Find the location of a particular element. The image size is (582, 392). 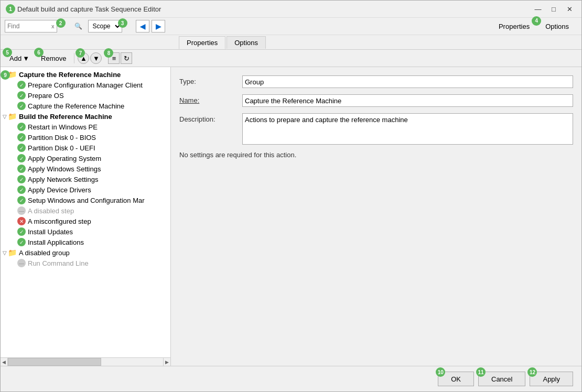

nav-back-button: ◀ is located at coordinates (143, 26).